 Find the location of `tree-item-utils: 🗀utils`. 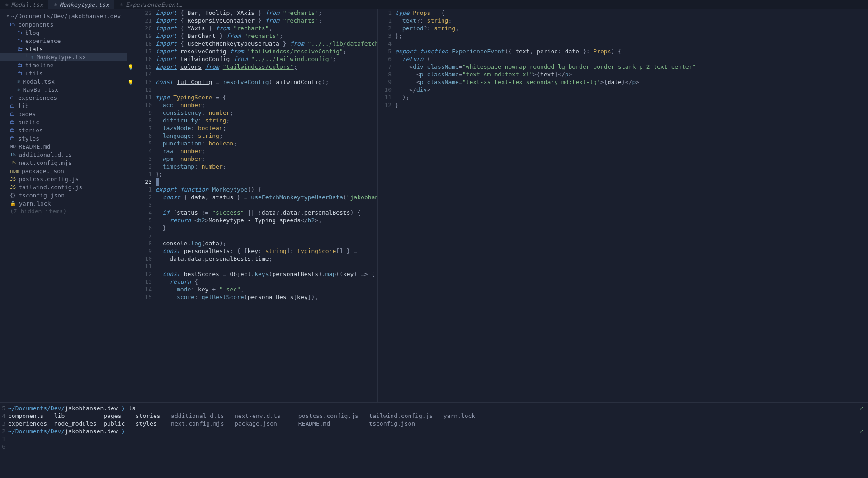

tree-item-utils: 🗀utils is located at coordinates (63, 73).